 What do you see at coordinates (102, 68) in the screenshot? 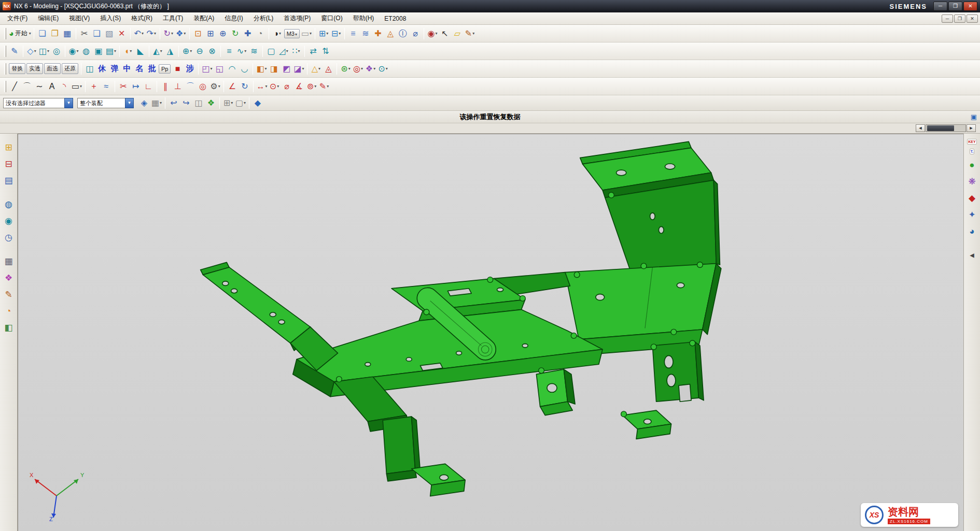
I see `macro-xiu-button: 休` at bounding box center [102, 68].